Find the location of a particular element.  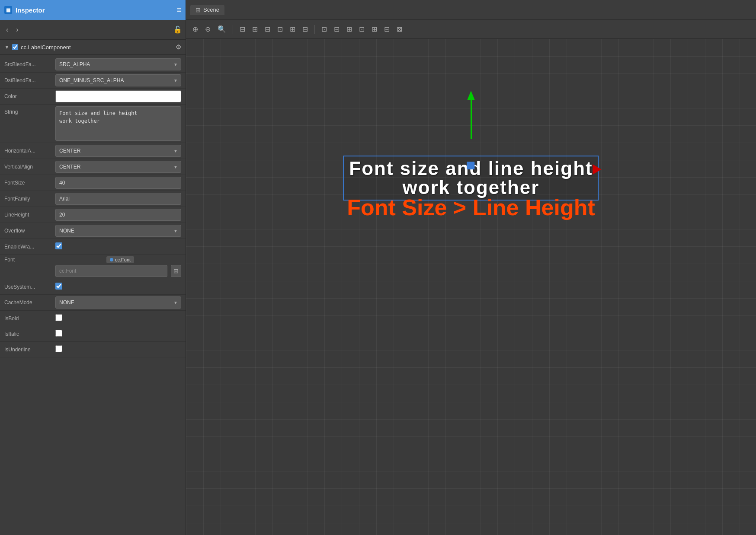

tool-13: ⊠ is located at coordinates (400, 29).